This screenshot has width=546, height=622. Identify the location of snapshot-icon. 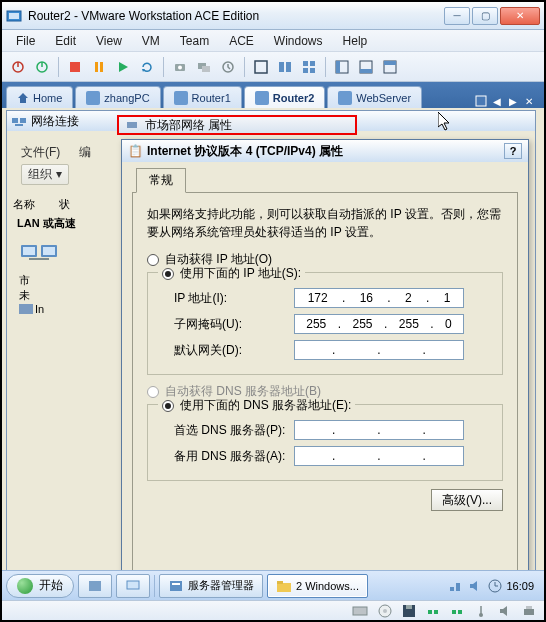
(180, 67).